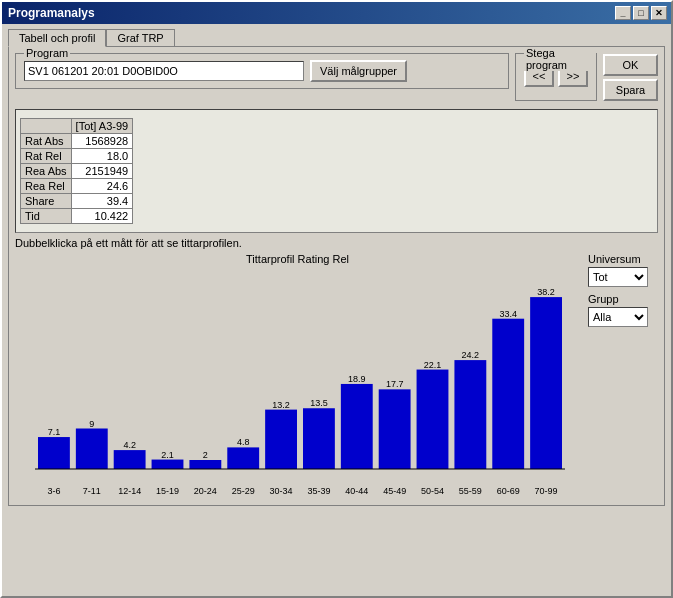 This screenshot has width=673, height=598. What do you see at coordinates (130, 445) in the screenshot?
I see `bar-value-label: 4.2` at bounding box center [130, 445].